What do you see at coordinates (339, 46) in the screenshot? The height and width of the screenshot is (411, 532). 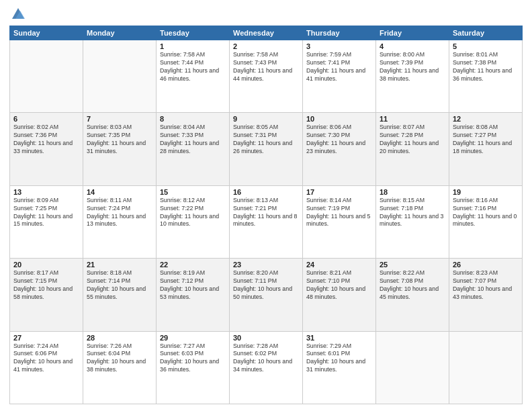 I see `day-number: 3` at bounding box center [339, 46].